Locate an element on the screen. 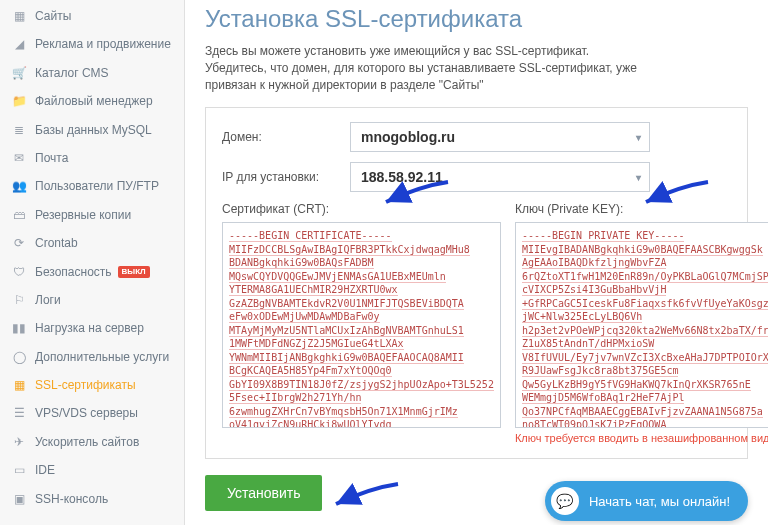  nav-accel: ✈Ускоритель сайтов is located at coordinates (92, 442).